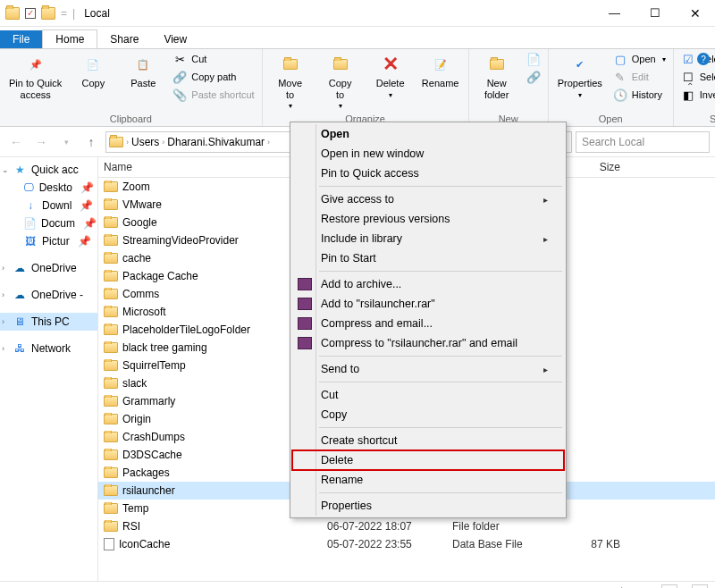  Describe the element at coordinates (428, 154) in the screenshot. I see `ctx-open-new-window: Open in new window` at that location.